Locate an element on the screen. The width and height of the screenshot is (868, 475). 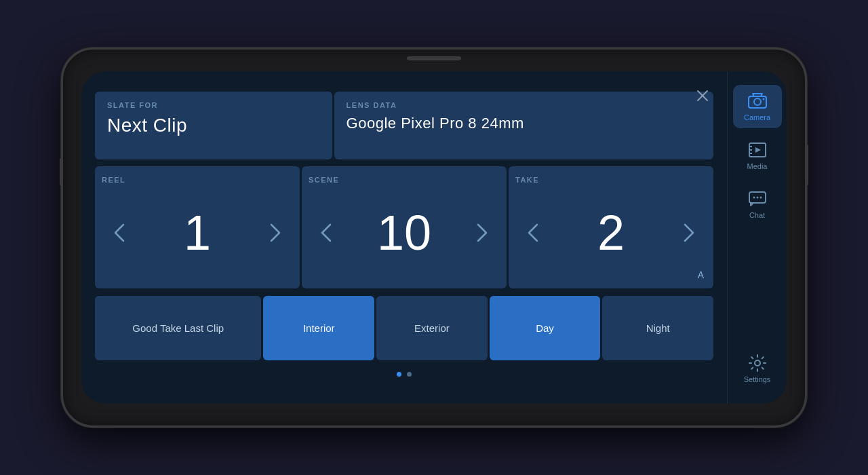
camera-icon is located at coordinates (757, 101).